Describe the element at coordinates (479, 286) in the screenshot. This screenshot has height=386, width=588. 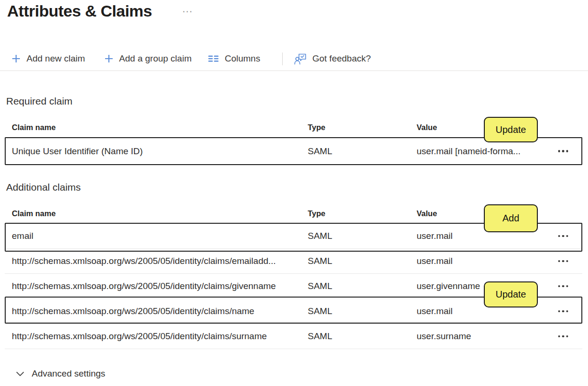
I see `value-cell: user.givenname` at that location.